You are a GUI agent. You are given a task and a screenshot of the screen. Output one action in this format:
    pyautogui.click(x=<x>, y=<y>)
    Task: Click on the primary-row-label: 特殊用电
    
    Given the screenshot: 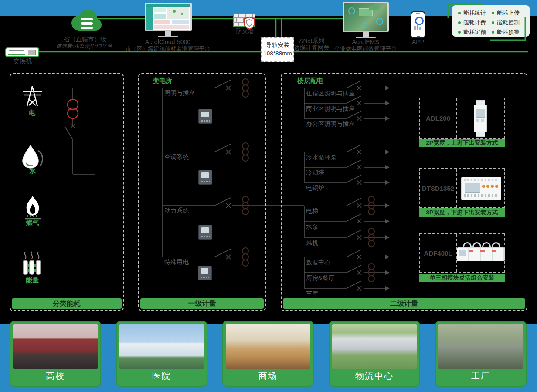 What is the action you would take?
    pyautogui.click(x=177, y=262)
    